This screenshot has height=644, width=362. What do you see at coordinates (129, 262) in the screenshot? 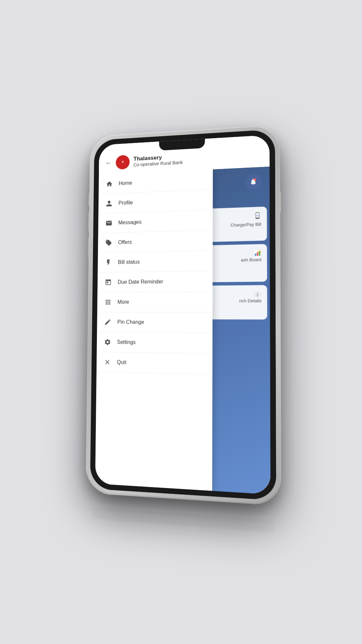
I see `menu-label-bill-status: Bill status` at bounding box center [129, 262].